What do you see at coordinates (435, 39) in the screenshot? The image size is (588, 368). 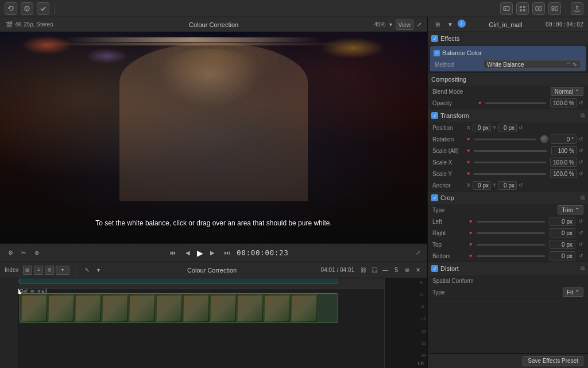 I see `effects-checkbox: ✓` at bounding box center [435, 39].